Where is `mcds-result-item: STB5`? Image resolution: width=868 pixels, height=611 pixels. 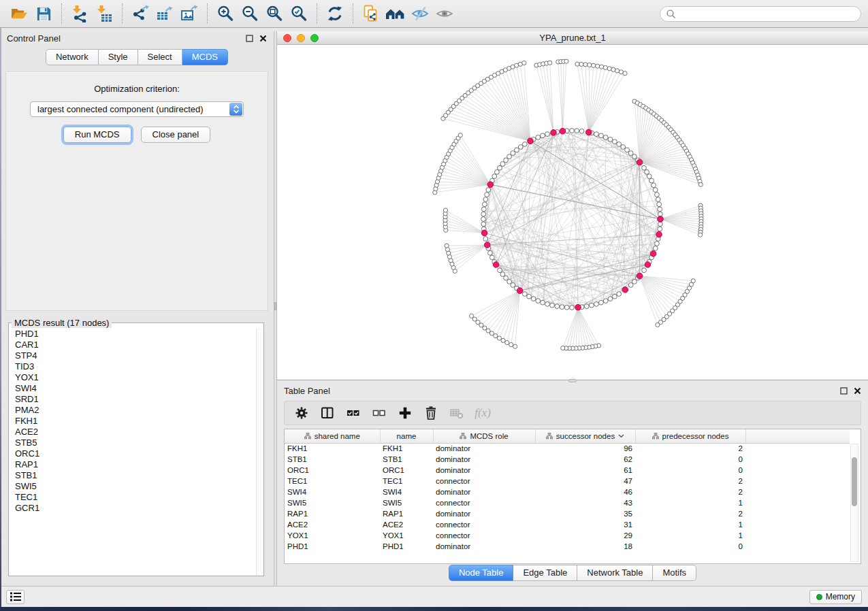
mcds-result-item: STB5 is located at coordinates (139, 443).